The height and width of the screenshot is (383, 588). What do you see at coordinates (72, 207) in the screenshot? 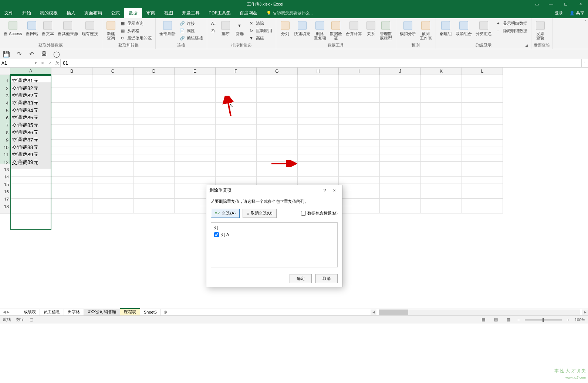
I see `cell-B18` at bounding box center [72, 207].